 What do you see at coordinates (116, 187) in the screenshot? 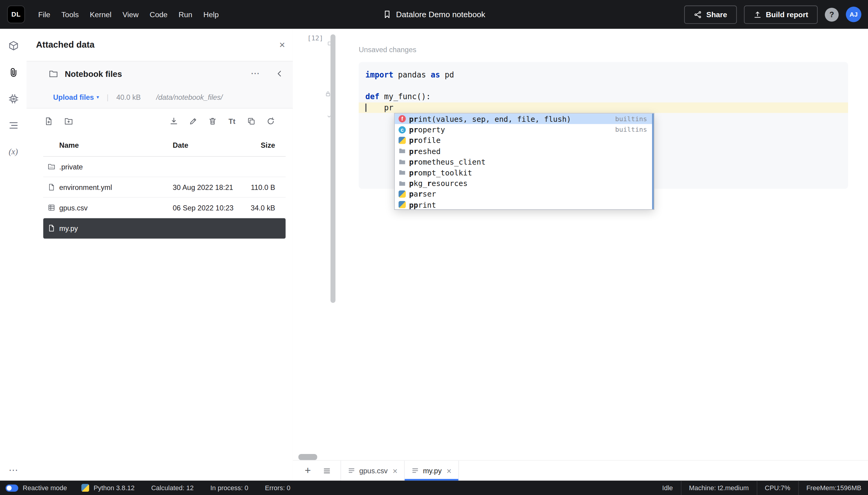
I see `file-name: environment.yml` at bounding box center [116, 187].